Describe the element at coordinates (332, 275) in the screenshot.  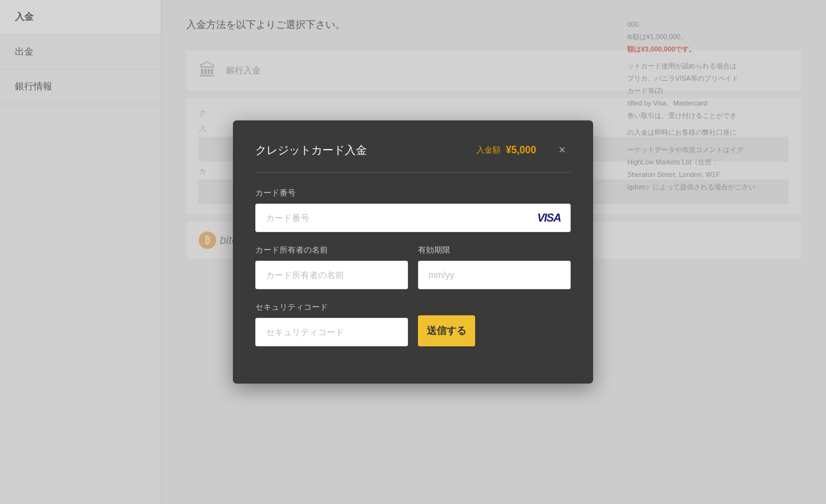
I see `cardholder-input` at that location.